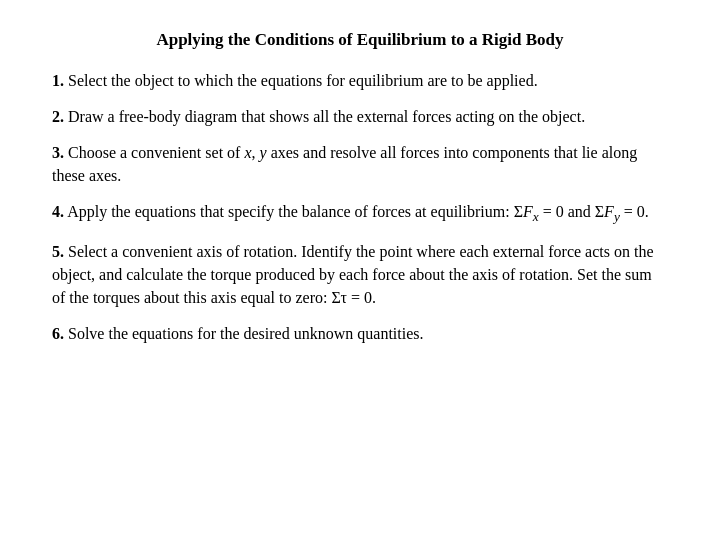 This screenshot has height=540, width=720. Describe the element at coordinates (360, 275) in the screenshot. I see `list-item-5: 5. Select a convenient axis of rotation.…` at that location.